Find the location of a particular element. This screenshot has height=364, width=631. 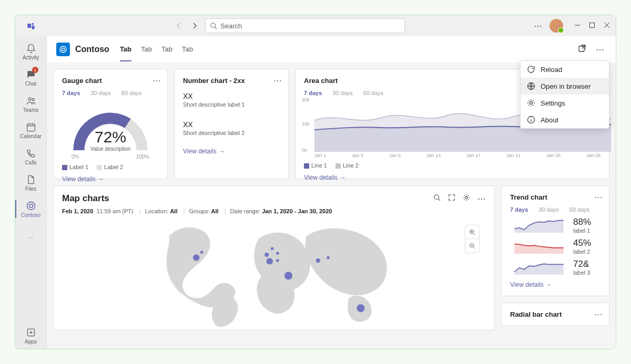

rail-label: Files is located at coordinates (30, 189).